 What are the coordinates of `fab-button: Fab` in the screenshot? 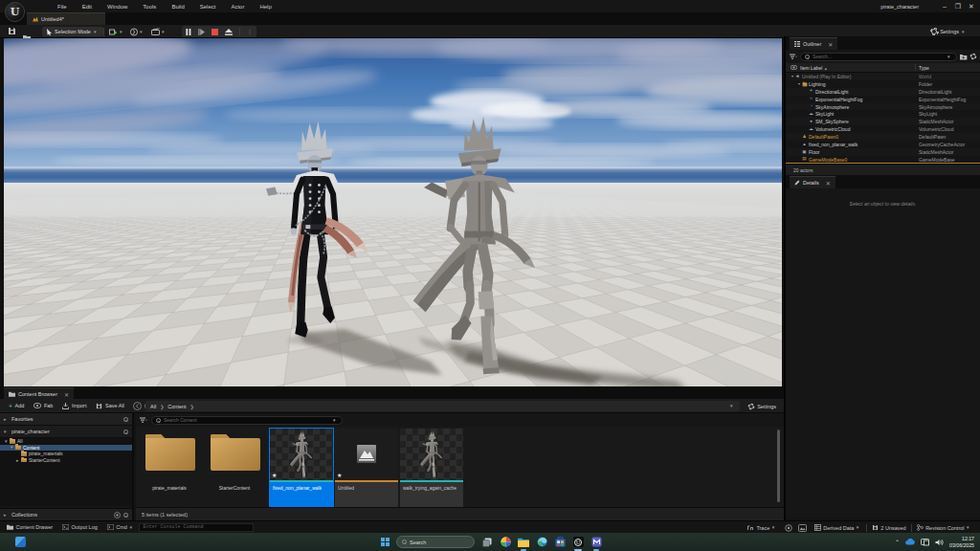 It's located at (43, 406).